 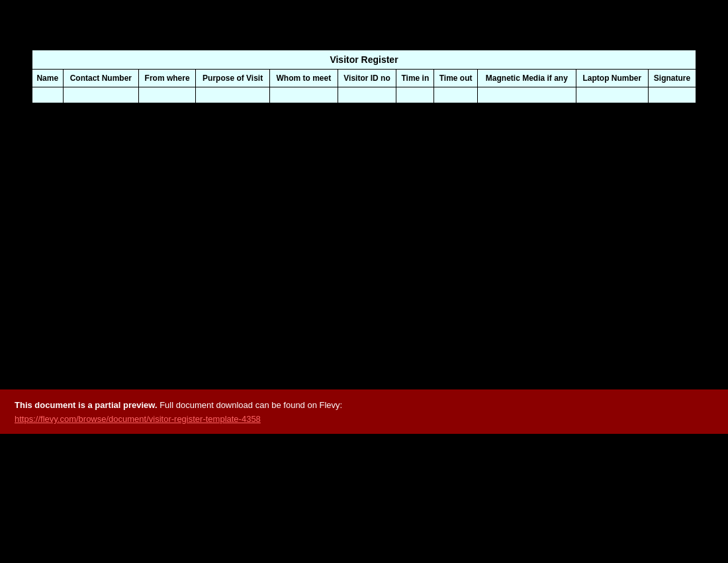 I want to click on cell-contact, so click(x=101, y=95).